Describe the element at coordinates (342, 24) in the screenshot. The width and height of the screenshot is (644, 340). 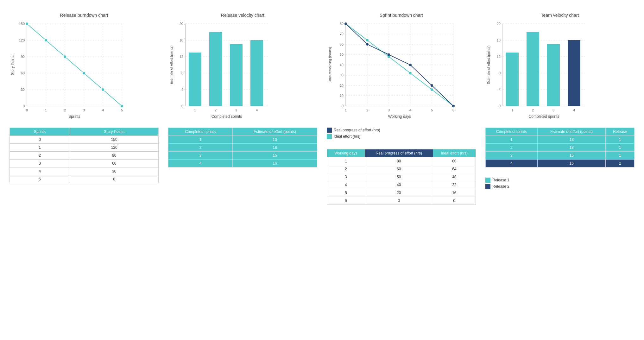
I see `svg-text: 80` at that location.